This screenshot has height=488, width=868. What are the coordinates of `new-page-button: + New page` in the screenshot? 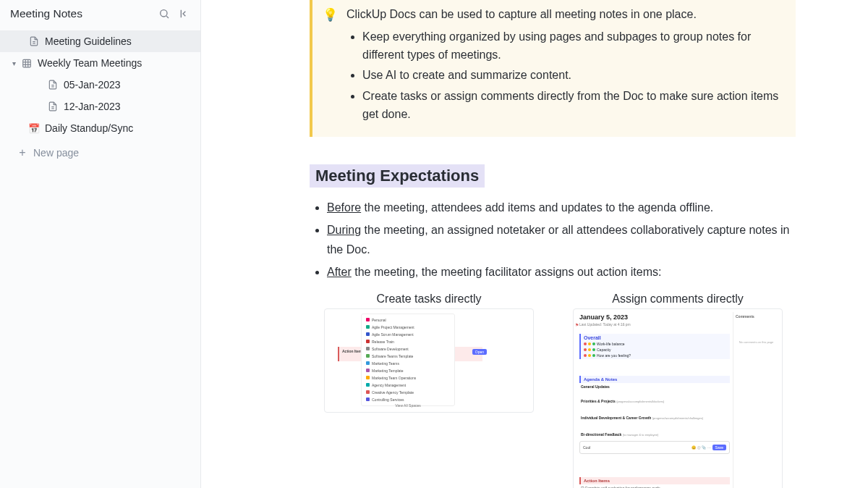 It's located at (100, 153).